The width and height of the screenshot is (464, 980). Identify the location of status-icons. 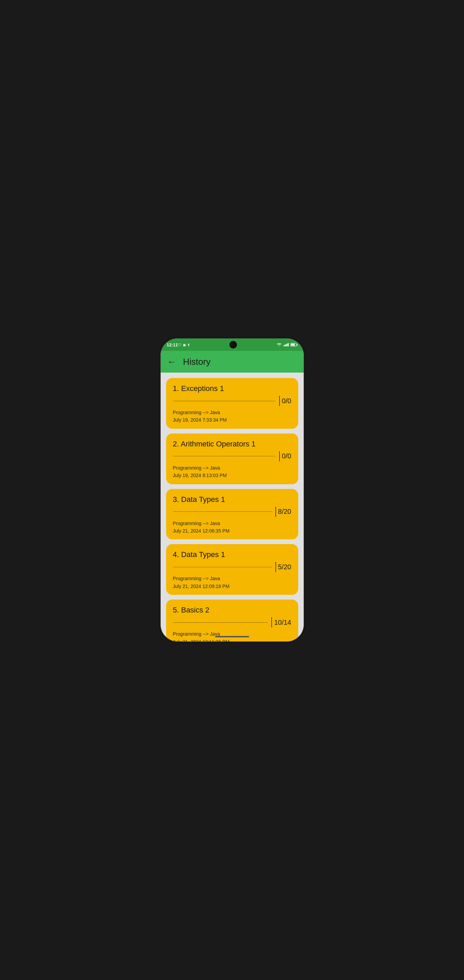
(287, 345).